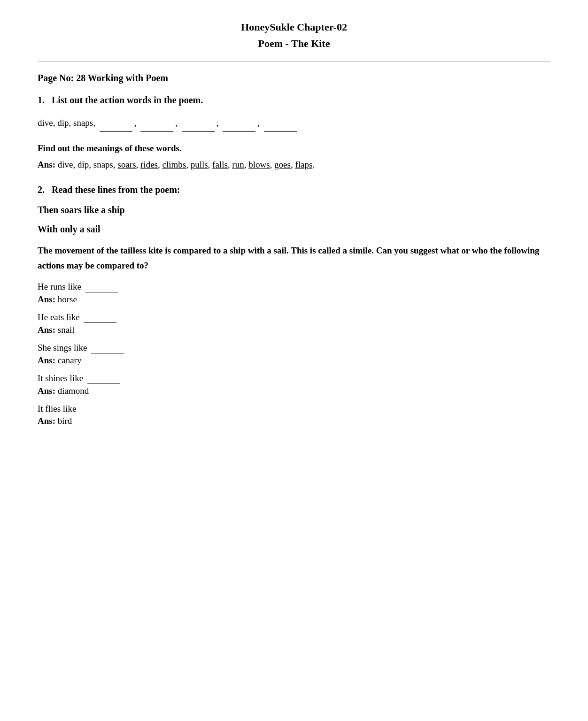  Describe the element at coordinates (116, 190) in the screenshot. I see `q2-text: Read these lines from the poem:` at that location.